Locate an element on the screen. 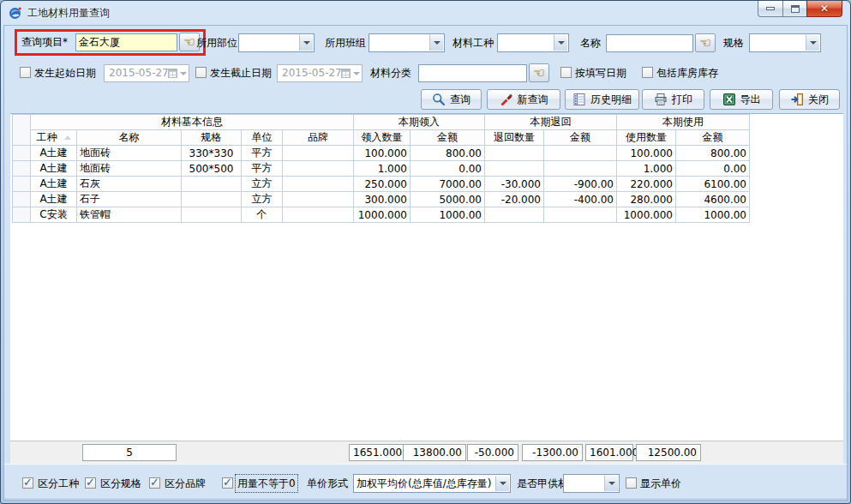  col-spec: 规格 is located at coordinates (212, 138).